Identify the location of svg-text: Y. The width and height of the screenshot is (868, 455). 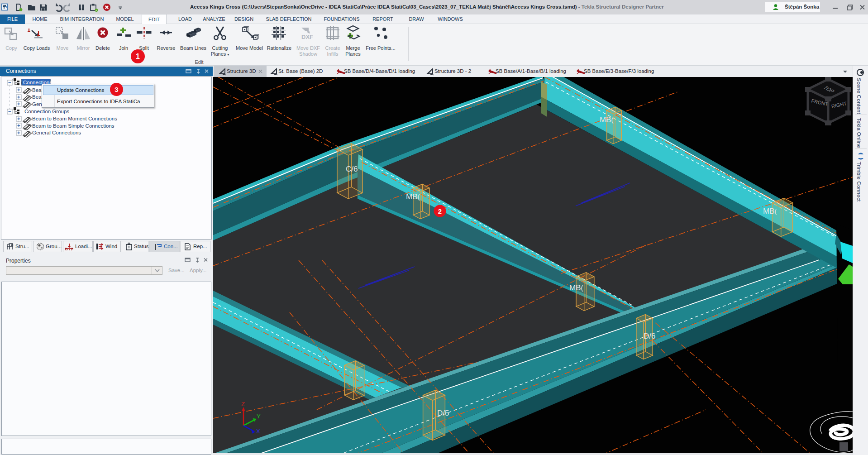
(259, 417).